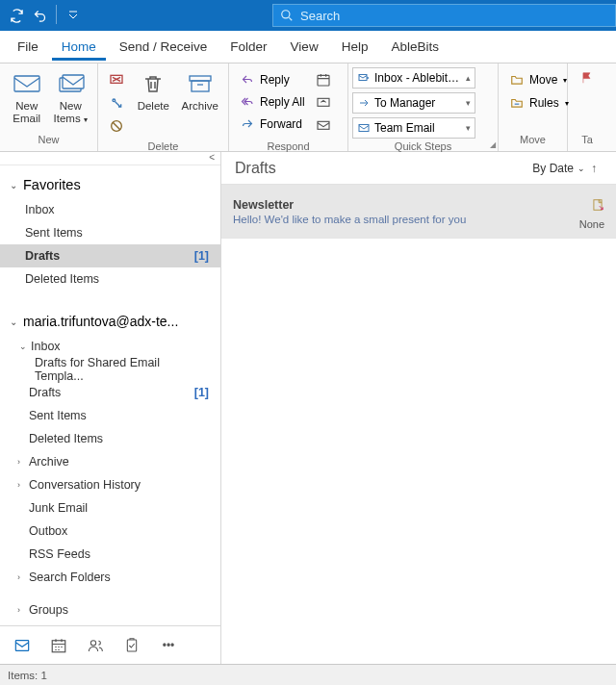 This screenshot has height=685, width=616. Describe the element at coordinates (110, 508) in the screenshot. I see `acct-junk: Junk Email` at that location.